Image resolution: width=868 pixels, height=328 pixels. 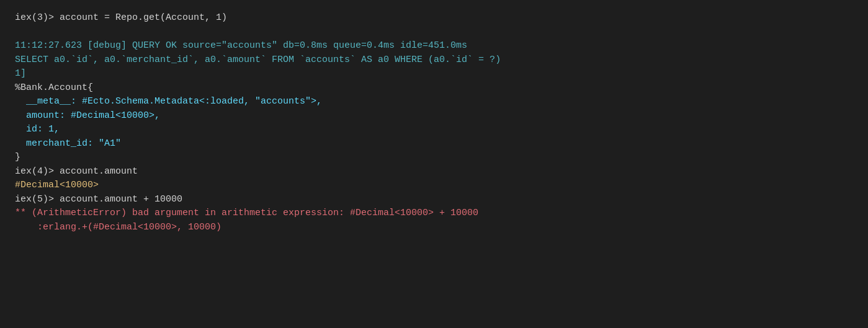 I want to click on line-error-trace: :erlang.+(#Decimal<10000>, 10000), so click(x=434, y=228).